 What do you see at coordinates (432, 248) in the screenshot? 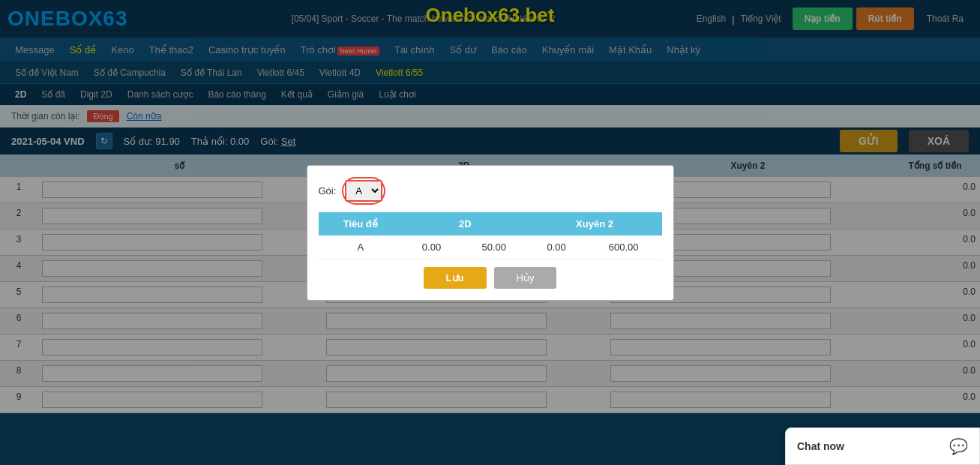
I see `modal-row-2d-1: 0.00` at bounding box center [432, 248].